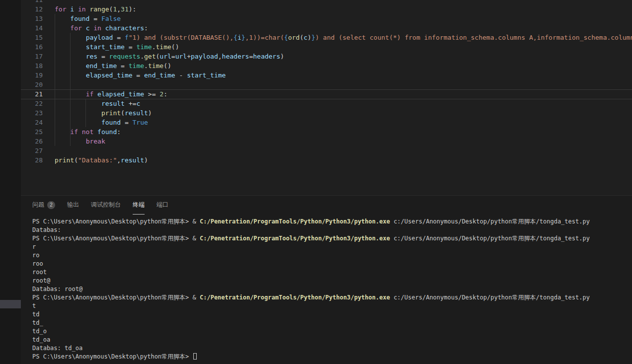  Describe the element at coordinates (326, 2) in the screenshot. I see `code-line: 11` at that location.